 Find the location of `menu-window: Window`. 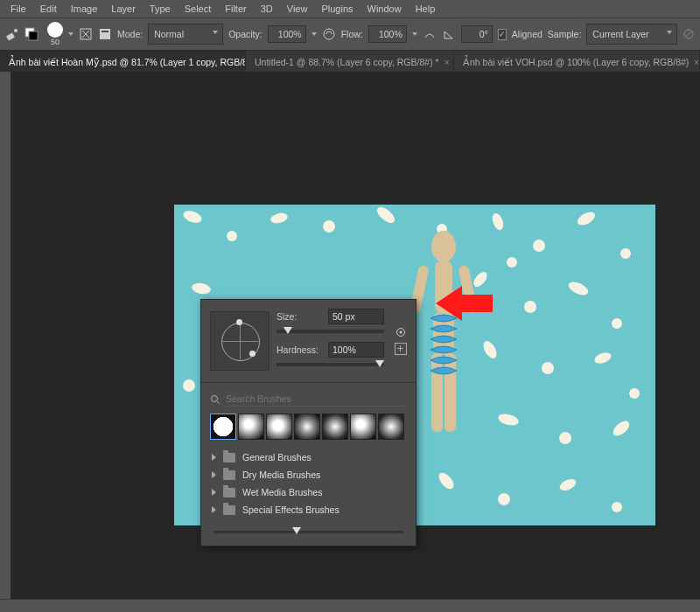

menu-window: Window is located at coordinates (385, 9).